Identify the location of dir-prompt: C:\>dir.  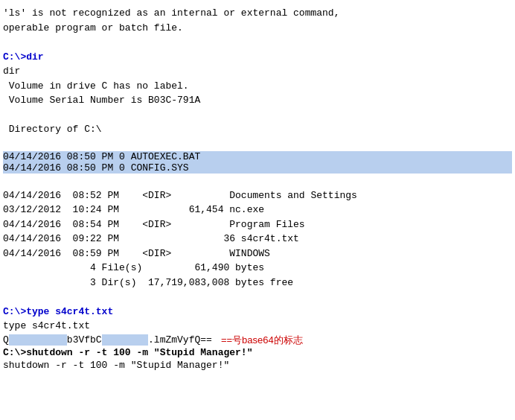
(258, 57).